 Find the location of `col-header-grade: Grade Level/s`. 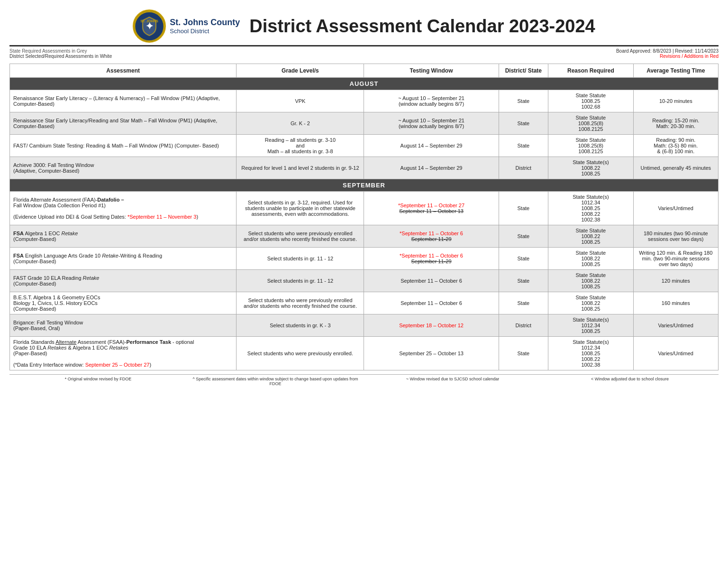

col-header-grade: Grade Level/s is located at coordinates (300, 71).